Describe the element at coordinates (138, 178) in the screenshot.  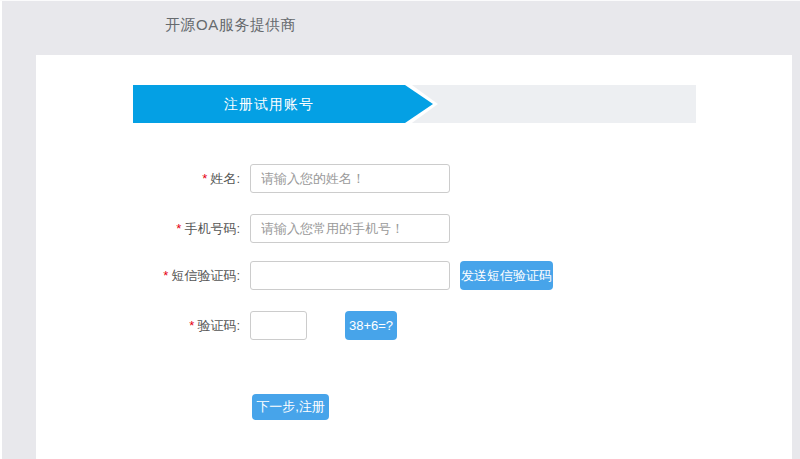
I see `name-label: *姓名:` at that location.